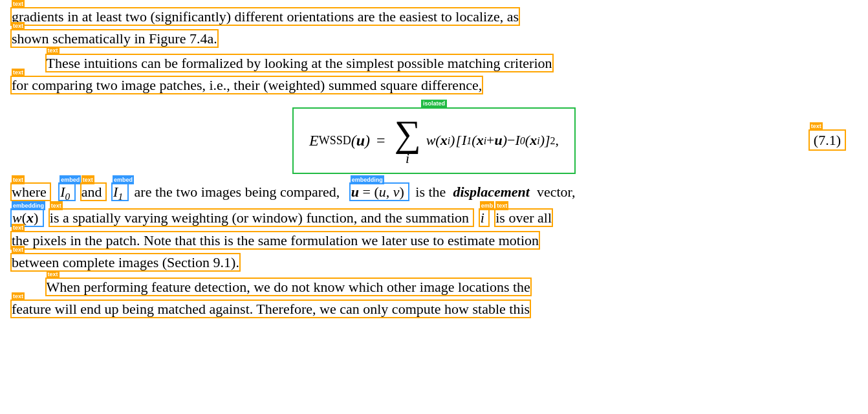 The width and height of the screenshot is (868, 414). What do you see at coordinates (827, 140) in the screenshot?
I see `equation-number: text (7.1)` at bounding box center [827, 140].